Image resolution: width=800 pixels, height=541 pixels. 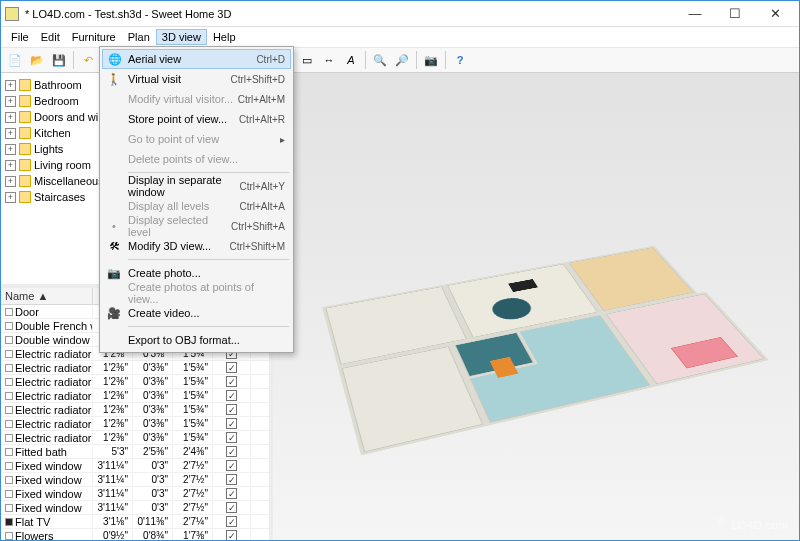 What do you see at coordinates (113, 466) in the screenshot?
I see `cell-width: 3'11¼"` at bounding box center [113, 466].